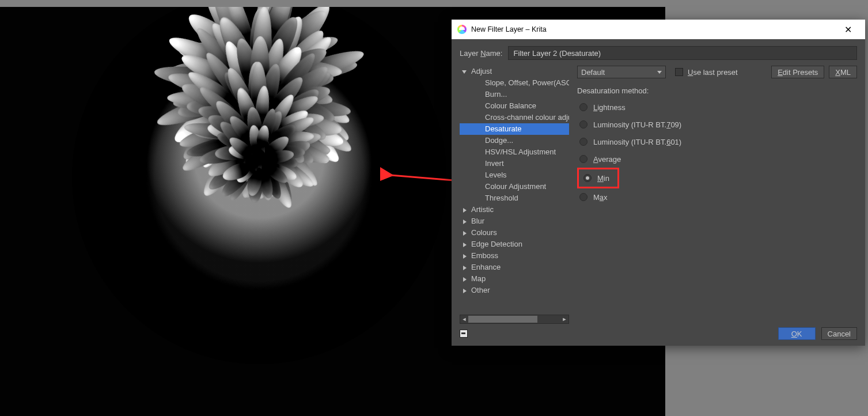 This screenshot has width=868, height=416. Describe the element at coordinates (604, 179) in the screenshot. I see `radio-label: Min` at that location.